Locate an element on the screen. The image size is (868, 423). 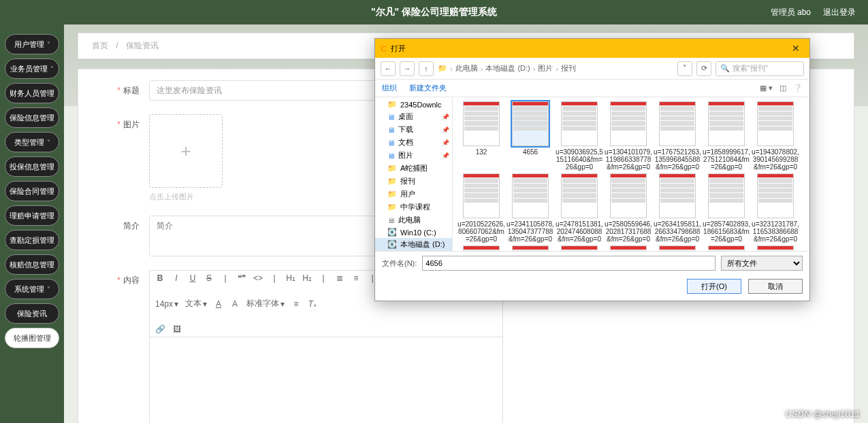
file-tile: u=2634195811,266334798688&fm=26&gp=0 is located at coordinates (677, 208).